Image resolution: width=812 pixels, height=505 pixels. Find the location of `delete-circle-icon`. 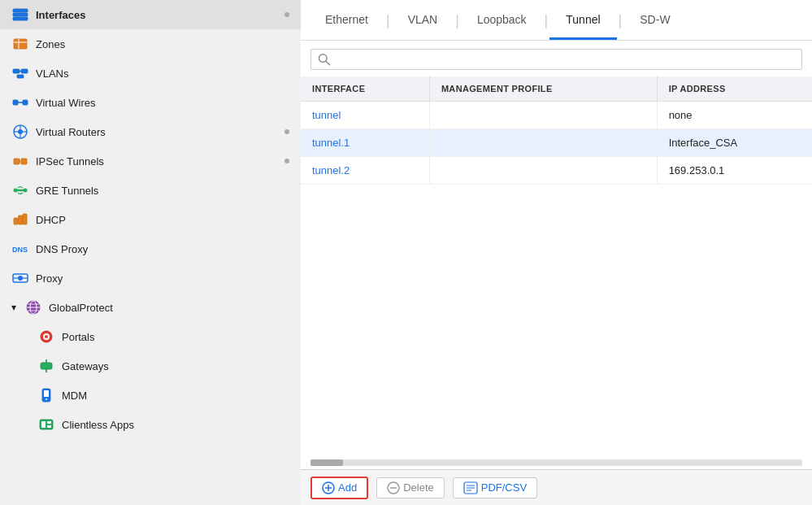

delete-circle-icon is located at coordinates (393, 488).